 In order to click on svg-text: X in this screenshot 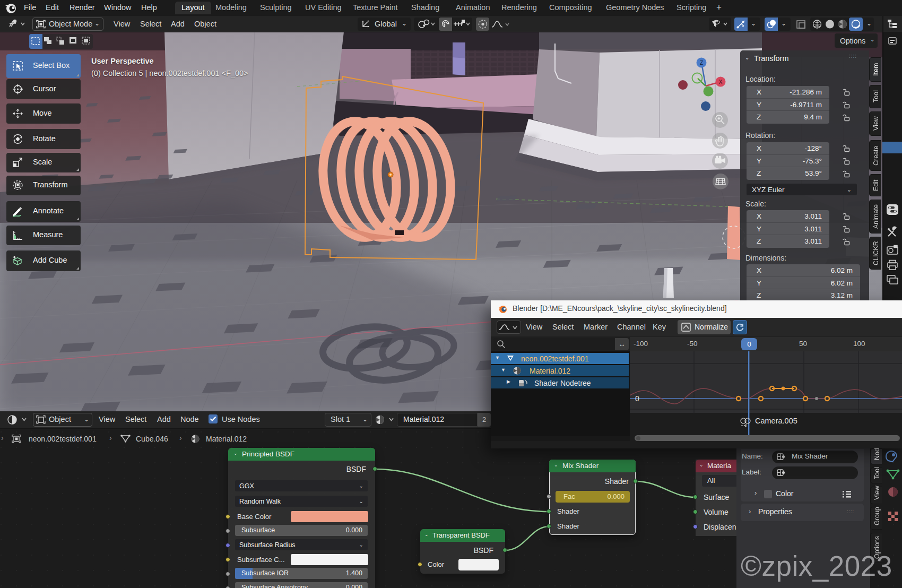, I will do `click(721, 82)`.